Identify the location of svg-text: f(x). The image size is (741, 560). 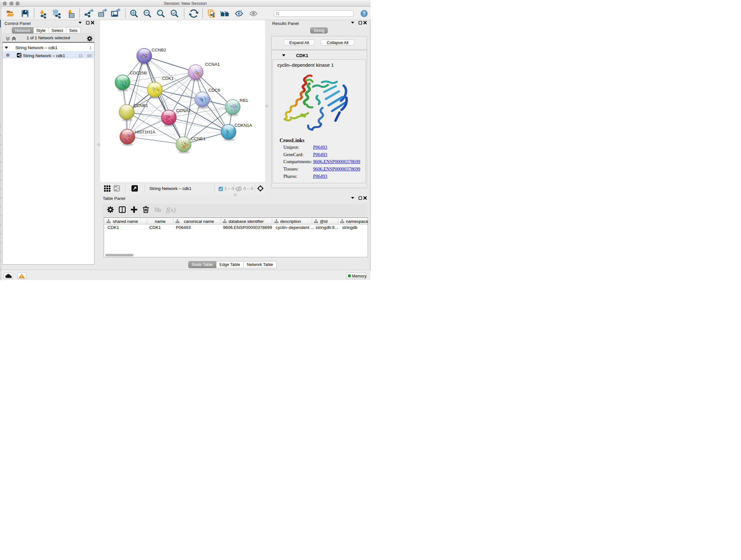
(171, 210).